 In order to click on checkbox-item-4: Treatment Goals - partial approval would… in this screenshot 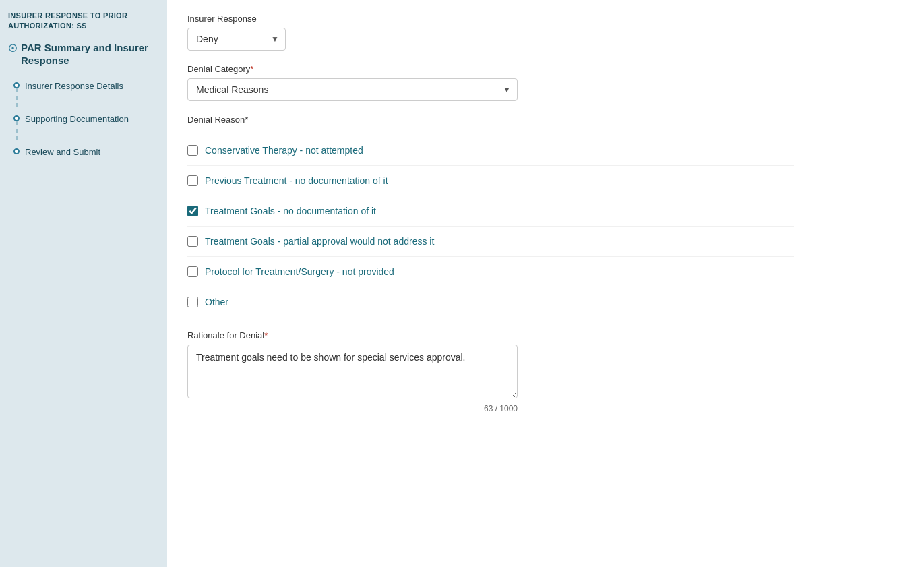, I will do `click(491, 241)`.